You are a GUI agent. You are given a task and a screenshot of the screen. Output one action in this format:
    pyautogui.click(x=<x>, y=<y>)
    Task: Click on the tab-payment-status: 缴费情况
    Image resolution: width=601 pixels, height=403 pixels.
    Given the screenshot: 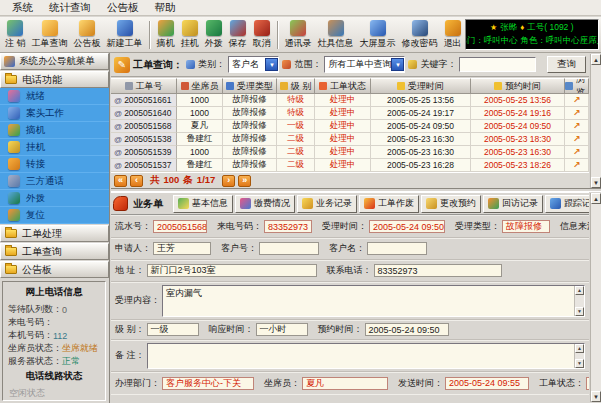 What is the action you would take?
    pyautogui.click(x=265, y=204)
    